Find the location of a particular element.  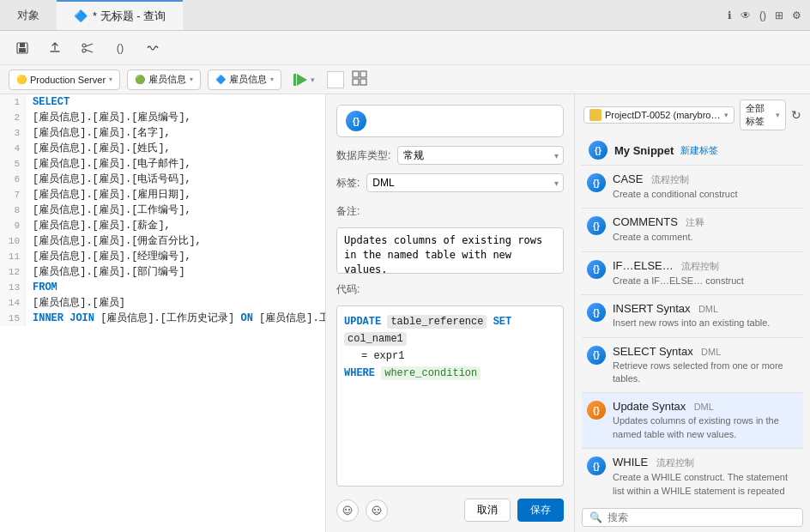

code-box: UPDATE table_reference SET col_name1 = e… is located at coordinates (450, 396).